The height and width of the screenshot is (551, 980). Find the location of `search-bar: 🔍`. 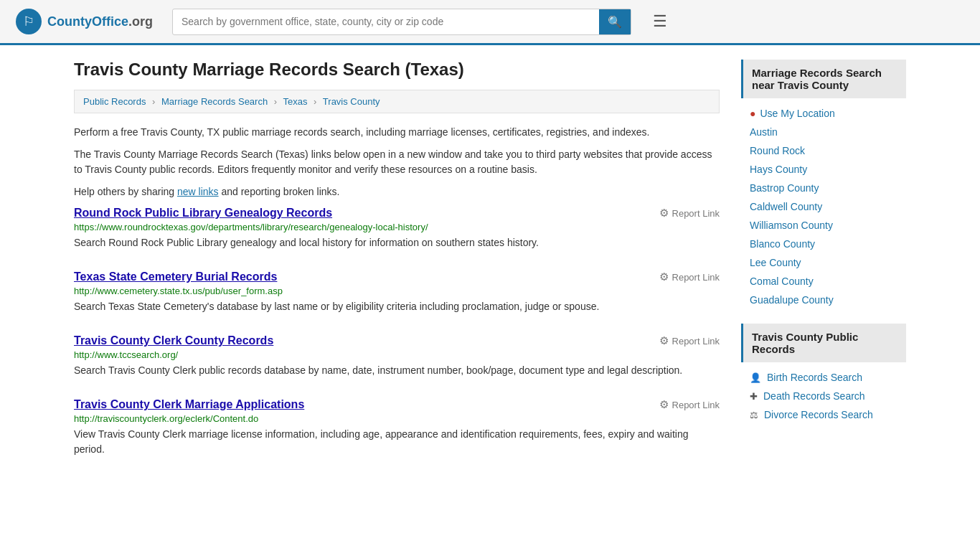

search-bar: 🔍 is located at coordinates (402, 22).